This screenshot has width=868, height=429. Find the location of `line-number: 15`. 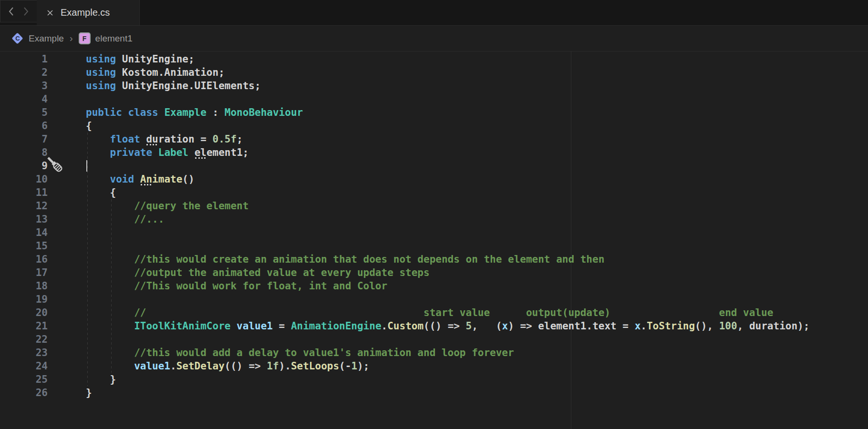

line-number: 15 is located at coordinates (24, 246).